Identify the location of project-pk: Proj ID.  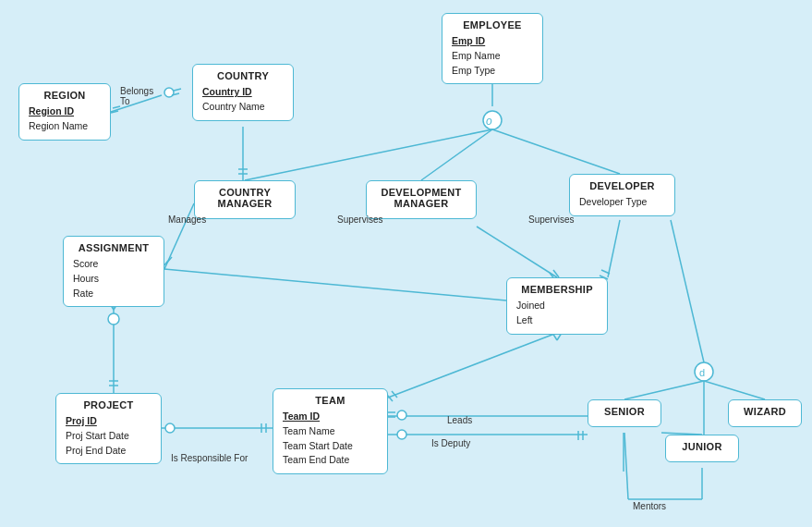
(109, 422).